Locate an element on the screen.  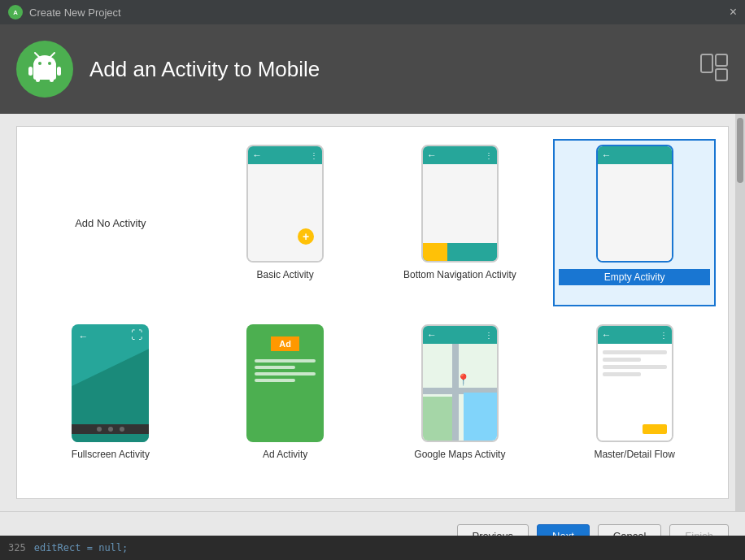
basic-activity-card: ← ⋮ + Basic Activity is located at coordinates (285, 223).